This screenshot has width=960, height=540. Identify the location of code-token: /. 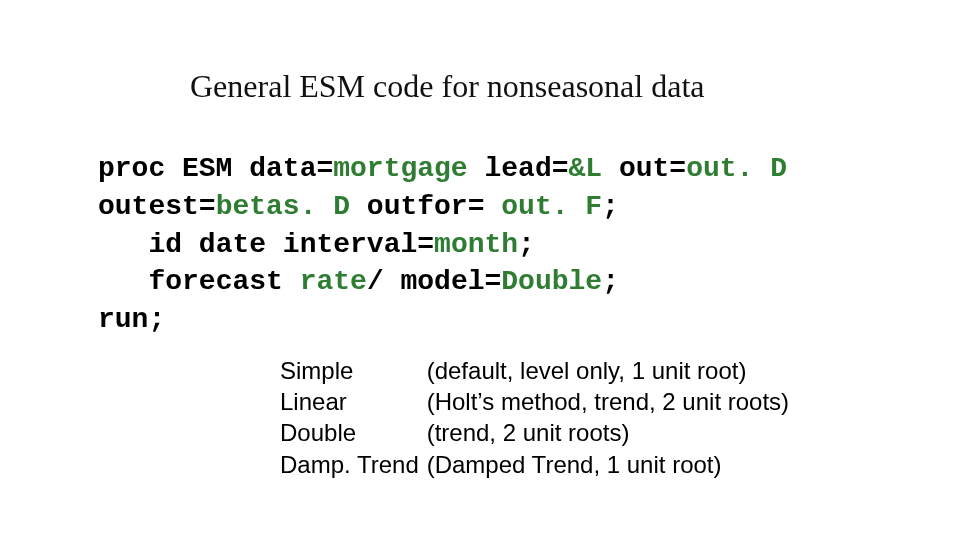
(384, 282).